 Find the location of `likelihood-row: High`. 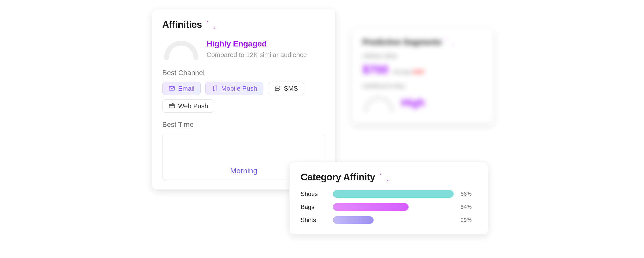

likelihood-row: High is located at coordinates (423, 103).